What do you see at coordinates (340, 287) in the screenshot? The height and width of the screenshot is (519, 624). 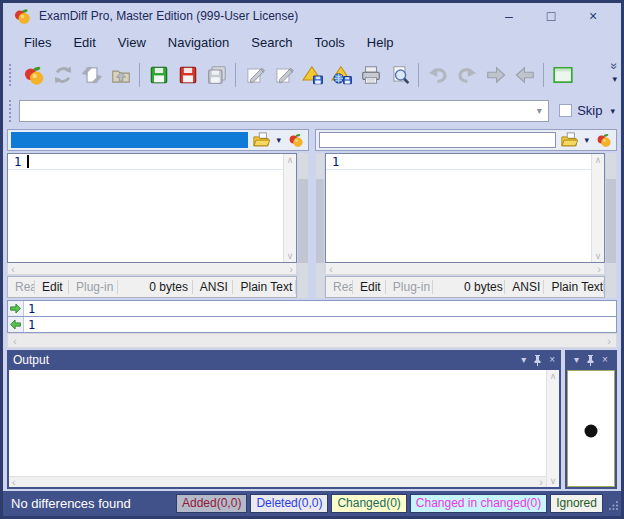 I see `right-readonly-toggle: Read` at bounding box center [340, 287].